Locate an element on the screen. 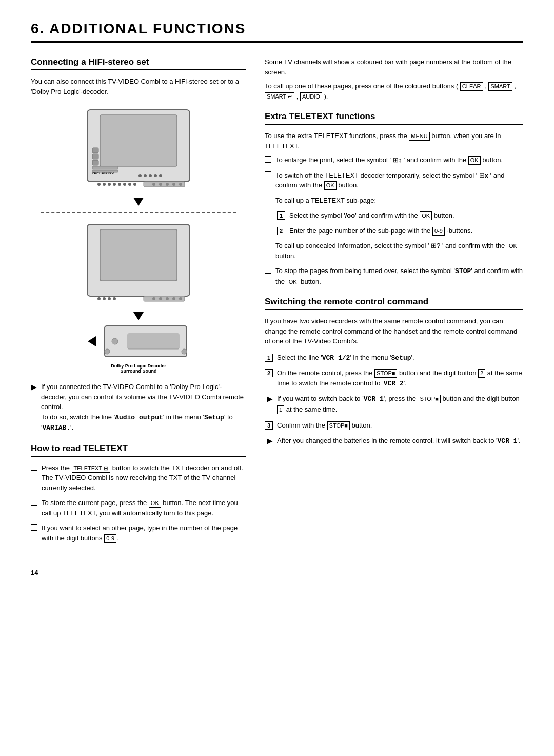 The height and width of the screenshot is (756, 554). num-badge-r1: 1 is located at coordinates (269, 358).